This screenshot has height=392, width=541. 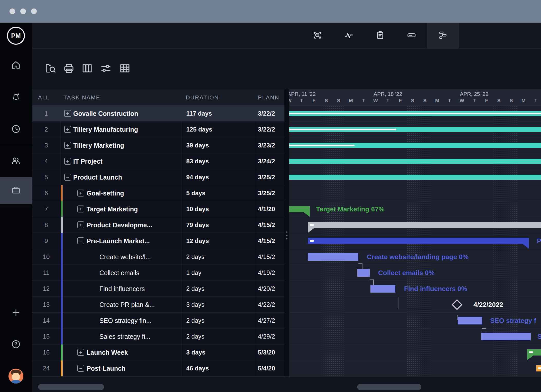 I want to click on sidebar-item-plus, so click(x=16, y=313).